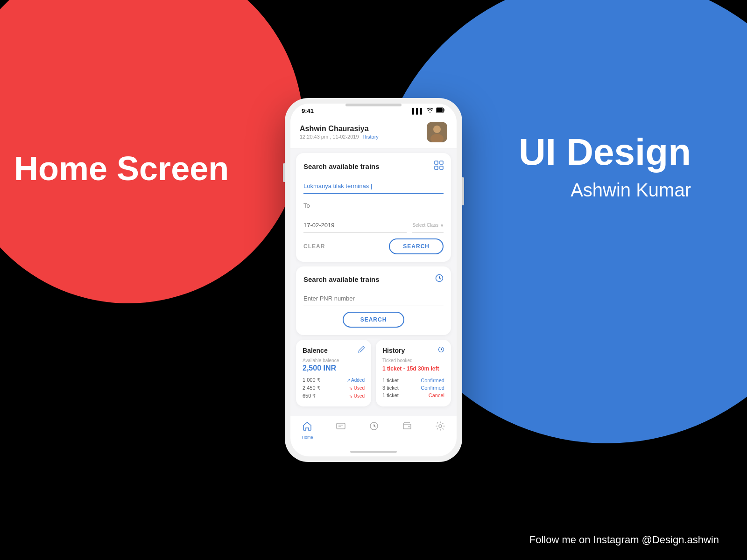 Image resolution: width=747 pixels, height=560 pixels. What do you see at coordinates (437, 132) in the screenshot?
I see `avatar-image` at bounding box center [437, 132].